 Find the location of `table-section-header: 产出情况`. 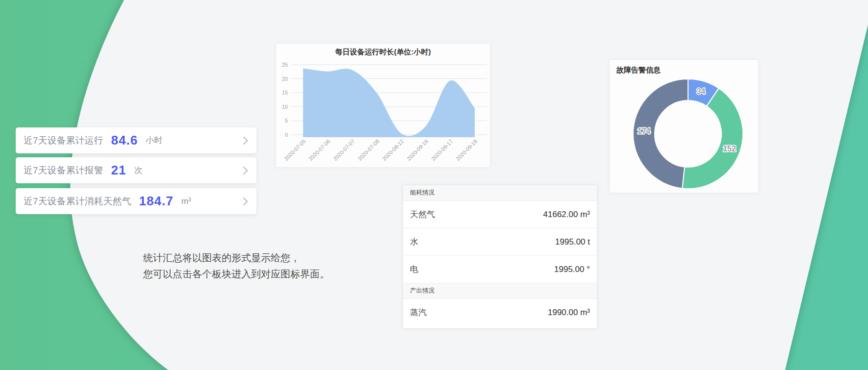

table-section-header: 产出情况 is located at coordinates (500, 291).